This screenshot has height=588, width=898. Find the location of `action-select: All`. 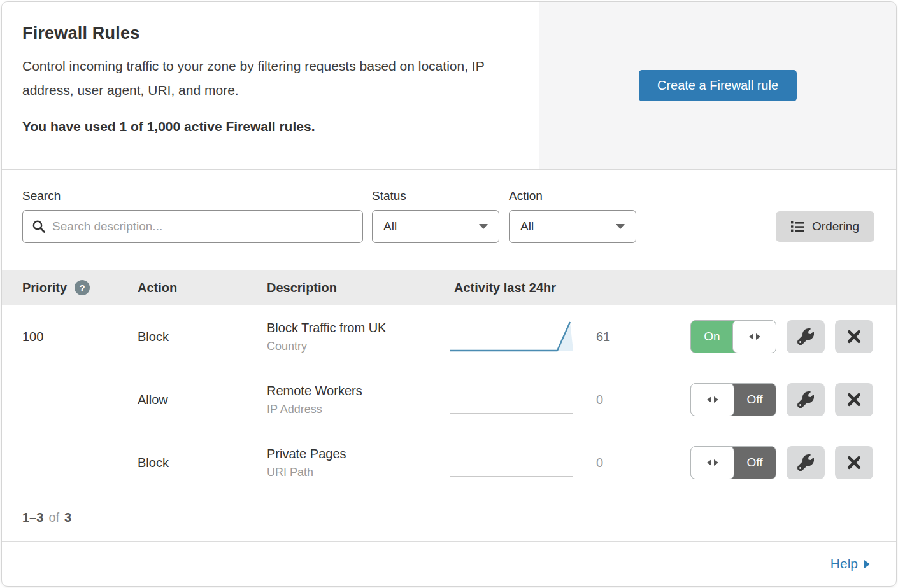

action-select: All is located at coordinates (573, 227).